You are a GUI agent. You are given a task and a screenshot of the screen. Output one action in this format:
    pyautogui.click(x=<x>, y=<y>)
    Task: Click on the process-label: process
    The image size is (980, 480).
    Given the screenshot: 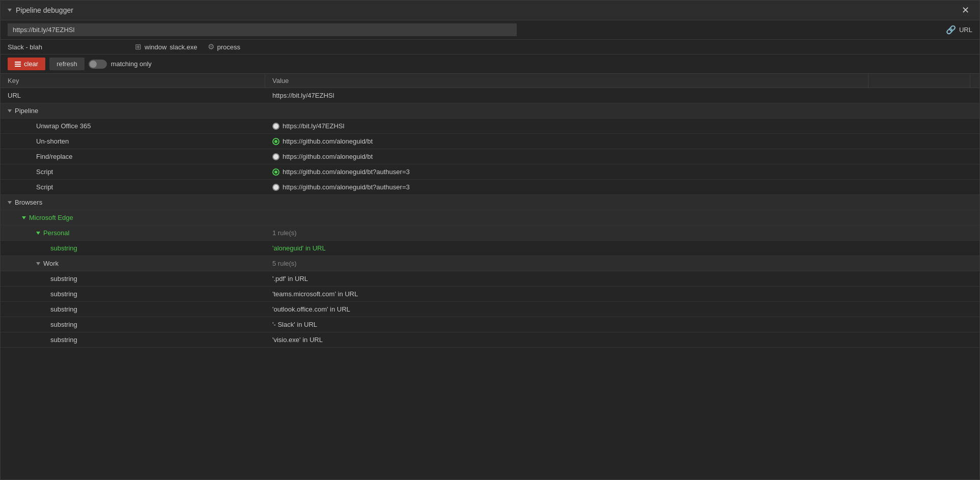 What is the action you would take?
    pyautogui.click(x=229, y=47)
    